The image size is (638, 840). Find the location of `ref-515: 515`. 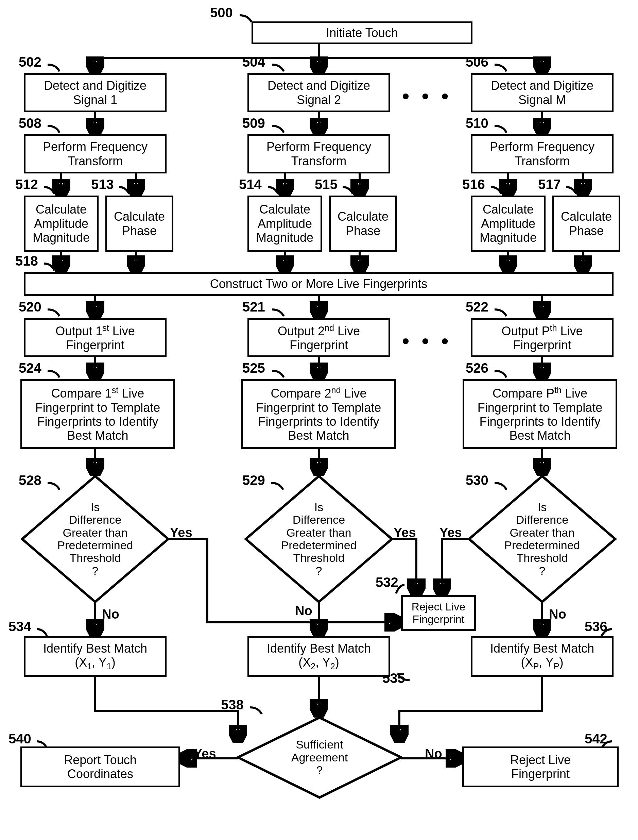

ref-515: 515 is located at coordinates (326, 185).